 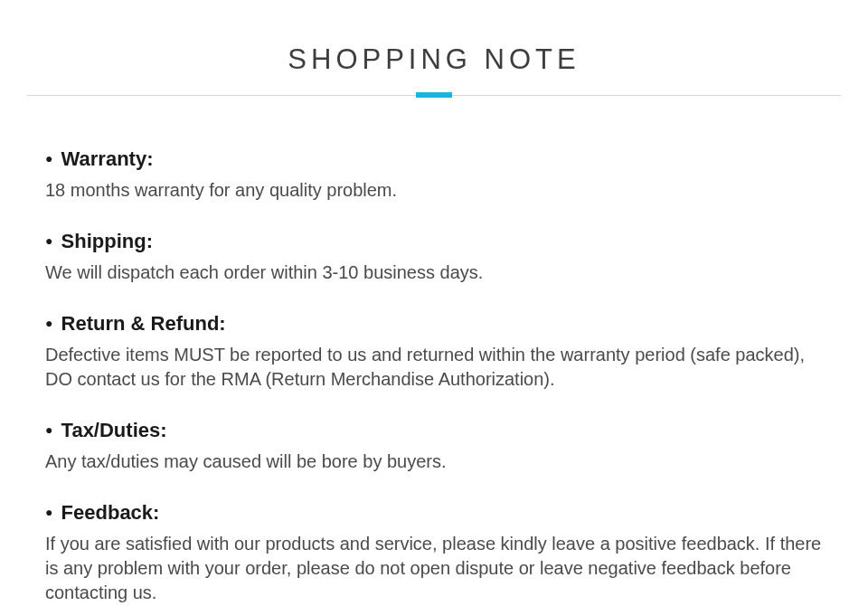 What do you see at coordinates (434, 461) in the screenshot?
I see `section-body: Any tax/duties may caused will be bore b…` at bounding box center [434, 461].